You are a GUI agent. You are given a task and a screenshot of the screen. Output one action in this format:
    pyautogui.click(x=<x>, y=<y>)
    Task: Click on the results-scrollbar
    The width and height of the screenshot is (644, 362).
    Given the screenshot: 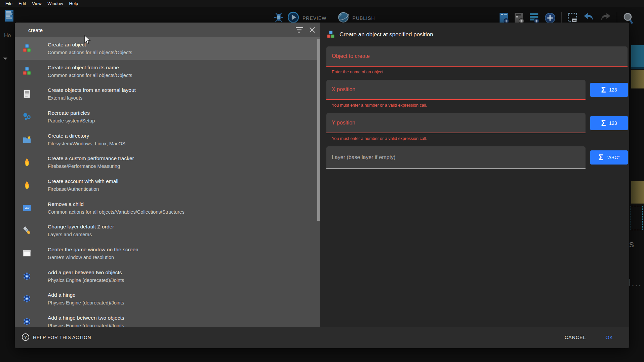 What is the action you would take?
    pyautogui.click(x=319, y=182)
    